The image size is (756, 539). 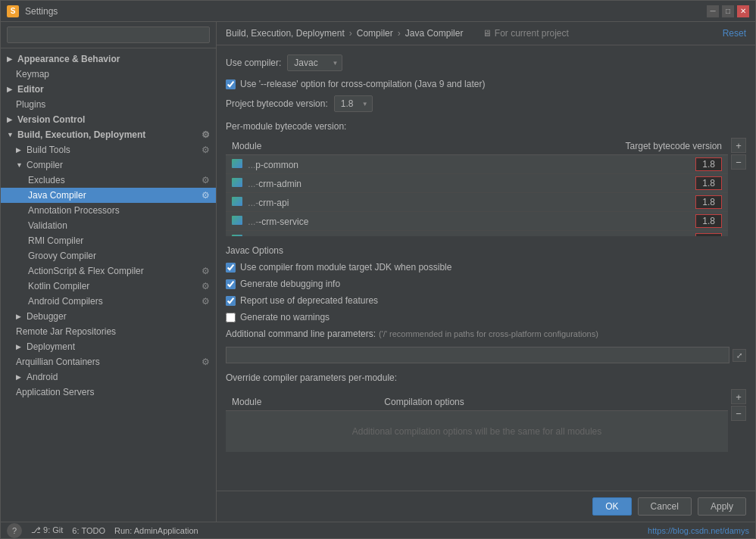 I want to click on sidebar-item-plugins: Plugins, so click(x=108, y=104).